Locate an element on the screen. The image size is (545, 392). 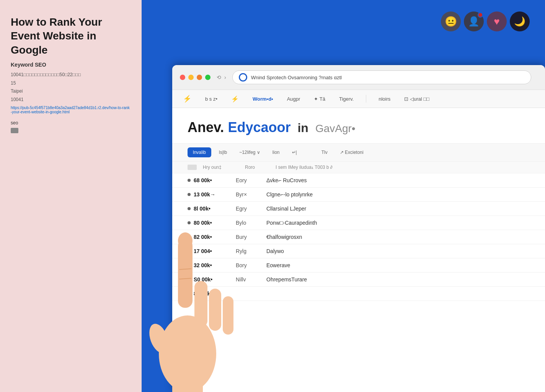
col-invalib-btn: lnvalib is located at coordinates (199, 152).